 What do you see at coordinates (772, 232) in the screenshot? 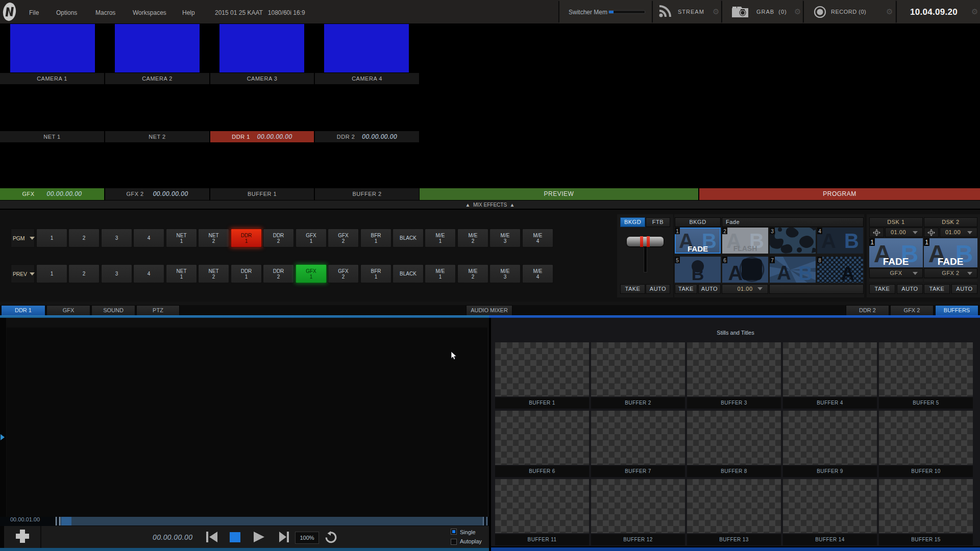
I see `svg-text: 3` at bounding box center [772, 232].